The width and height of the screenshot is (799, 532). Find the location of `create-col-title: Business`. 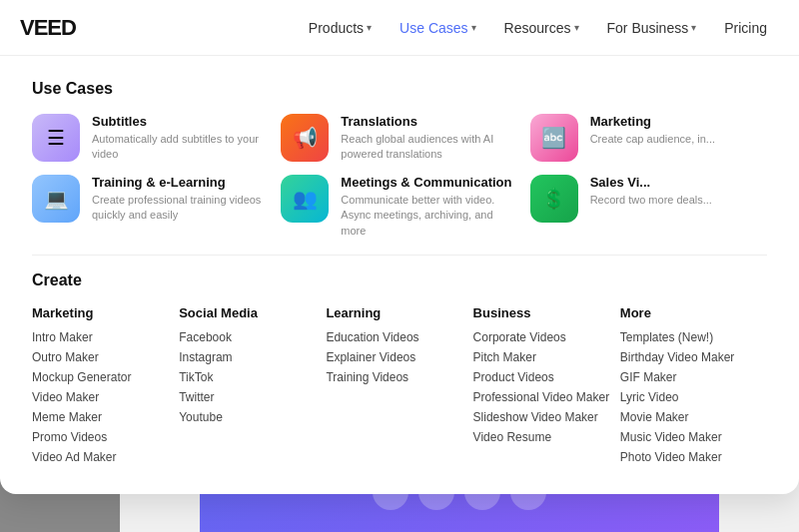

create-col-title: Business is located at coordinates (547, 313).